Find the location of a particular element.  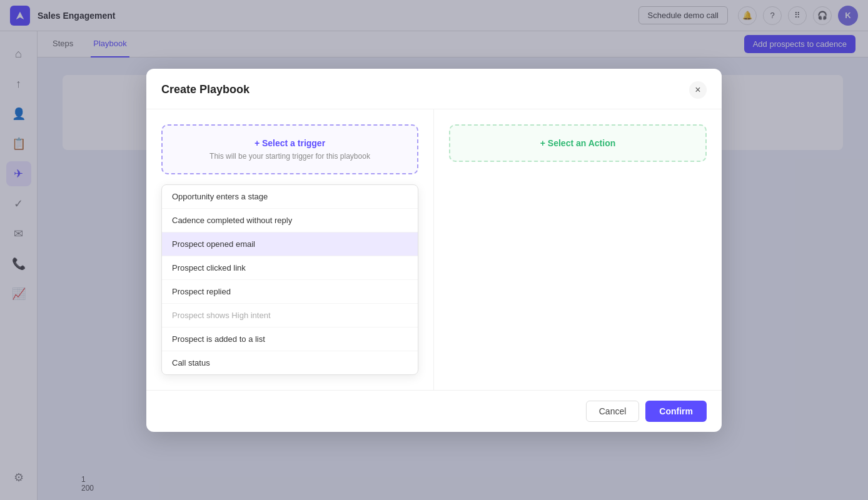

trigger-option-cadence-completed: Cadence completed without reply is located at coordinates (290, 221).